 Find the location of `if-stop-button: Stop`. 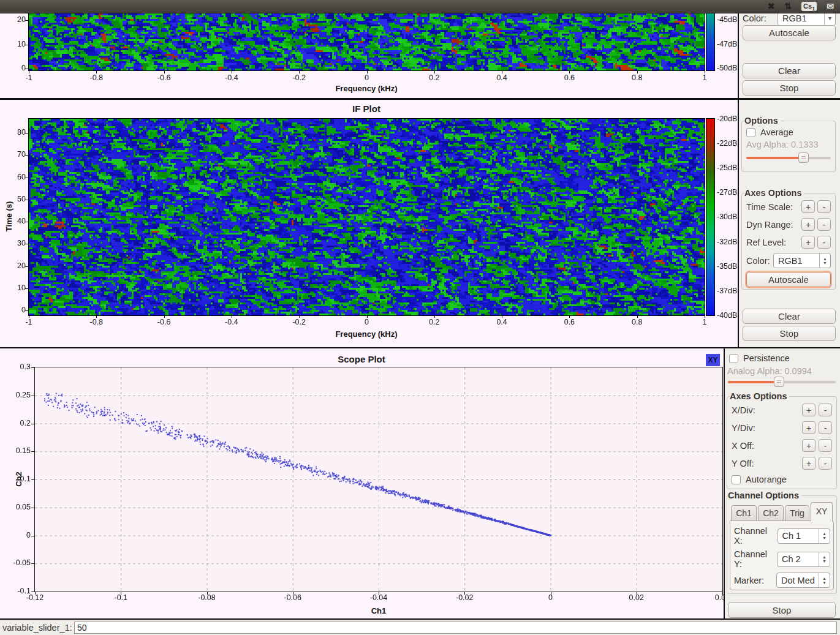

if-stop-button: Stop is located at coordinates (789, 333).